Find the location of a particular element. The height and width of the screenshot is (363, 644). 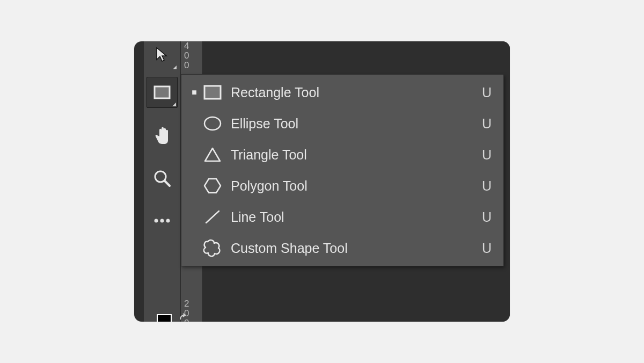

cursor-icon is located at coordinates (162, 55).